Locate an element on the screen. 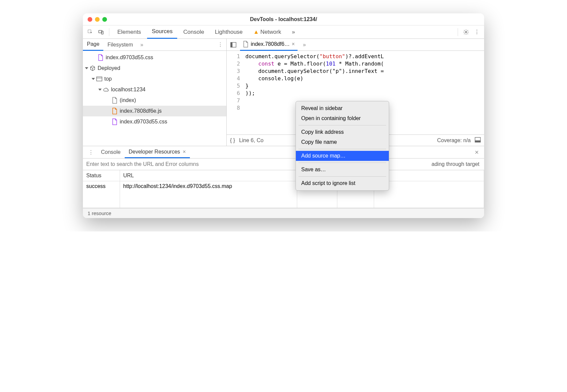  ctx-copy-filename: Copy file name is located at coordinates (342, 142).